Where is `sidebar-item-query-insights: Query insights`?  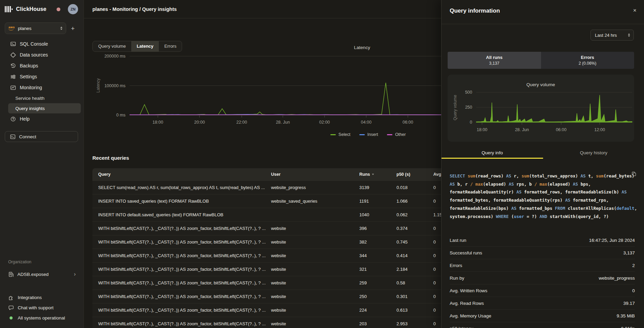 sidebar-item-query-insights: Query insights is located at coordinates (44, 108).